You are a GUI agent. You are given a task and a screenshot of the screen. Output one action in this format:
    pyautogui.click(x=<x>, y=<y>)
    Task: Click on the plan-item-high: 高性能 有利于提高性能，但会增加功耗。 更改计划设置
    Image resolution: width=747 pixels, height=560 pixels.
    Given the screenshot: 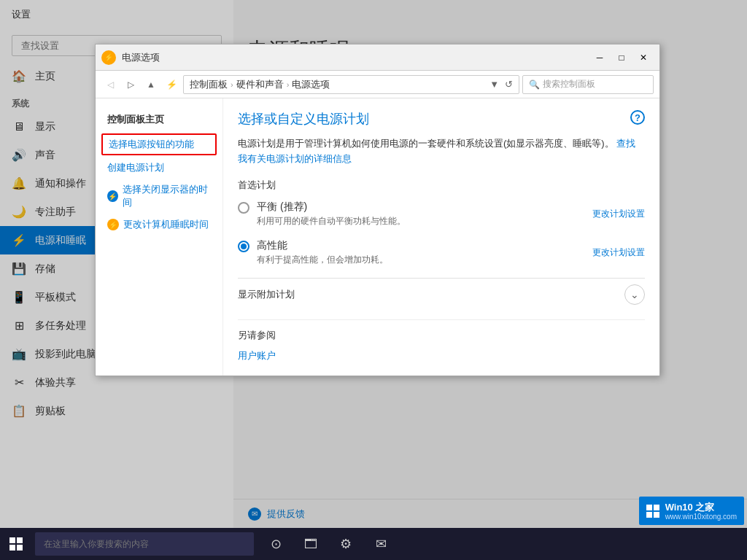 What is the action you would take?
    pyautogui.click(x=441, y=252)
    